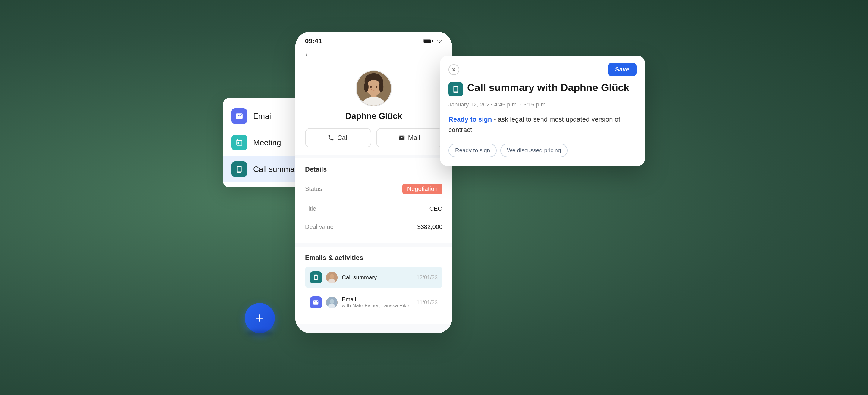 The width and height of the screenshot is (868, 395). Describe the element at coordinates (439, 41) in the screenshot. I see `wifi-icon` at that location.